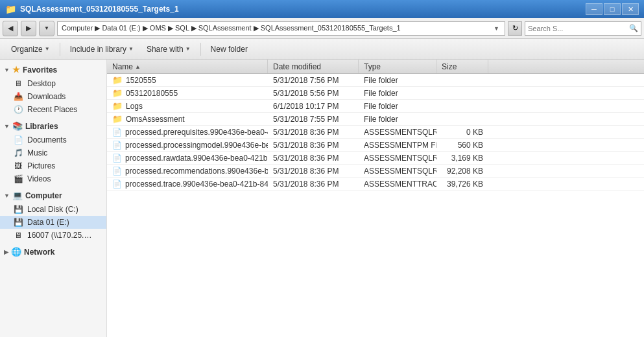 Image resolution: width=644 pixels, height=337 pixels. What do you see at coordinates (277, 29) in the screenshot?
I see `address-path-text: Computer ▶ Data 01 (E:) ▶ OMS ▶ SQL ▶ SQ…` at bounding box center [277, 29].